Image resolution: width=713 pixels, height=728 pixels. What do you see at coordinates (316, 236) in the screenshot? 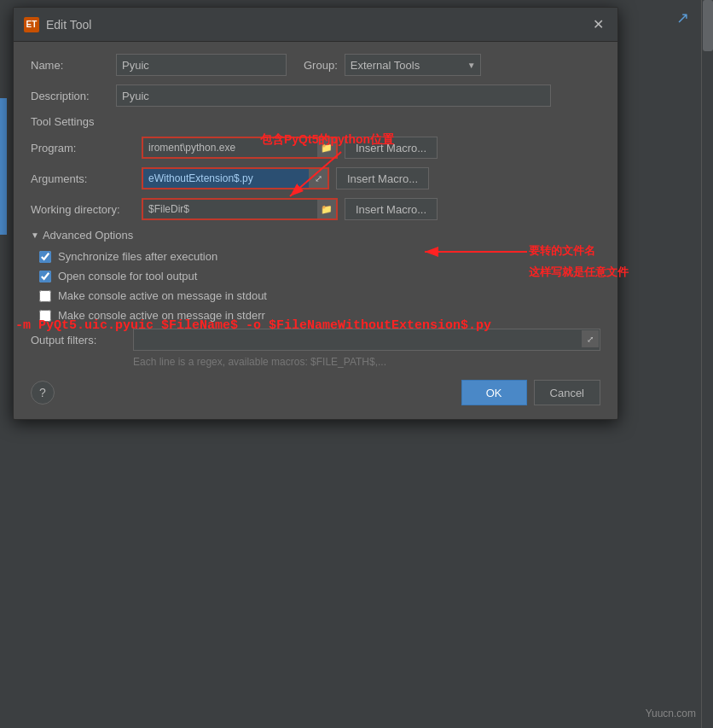
I see `advanced-header: ▼ Advanced Options` at bounding box center [316, 236].